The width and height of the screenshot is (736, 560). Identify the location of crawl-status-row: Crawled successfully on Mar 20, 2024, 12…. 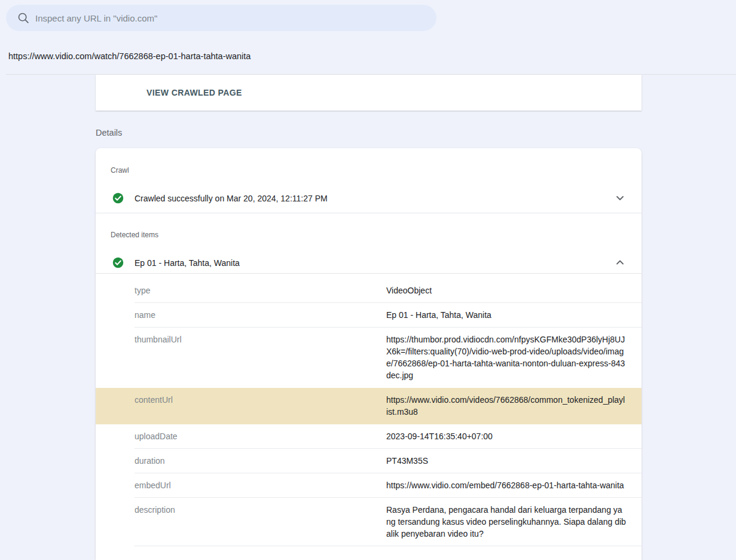
(368, 199).